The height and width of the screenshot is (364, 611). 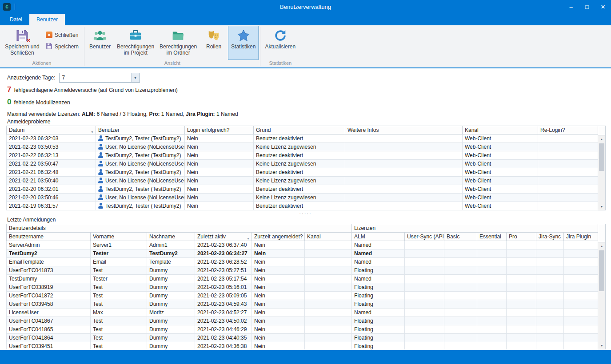 I want to click on users-view-button: Benutzer, so click(x=100, y=43).